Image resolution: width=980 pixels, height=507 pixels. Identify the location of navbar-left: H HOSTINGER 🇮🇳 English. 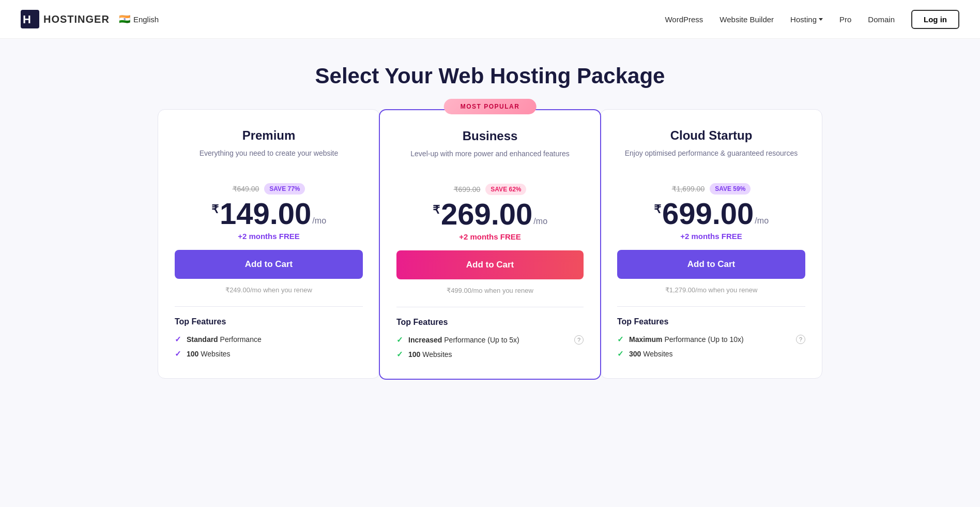
(90, 19).